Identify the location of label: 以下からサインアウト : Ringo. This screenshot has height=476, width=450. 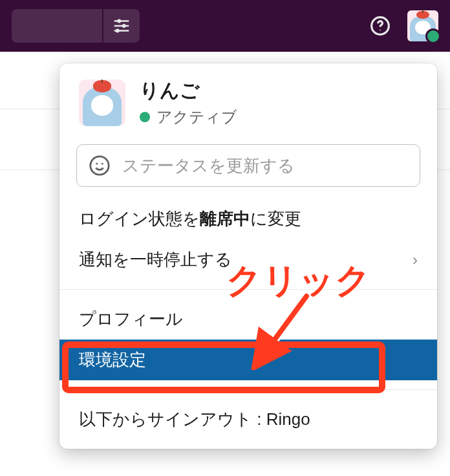
(195, 419).